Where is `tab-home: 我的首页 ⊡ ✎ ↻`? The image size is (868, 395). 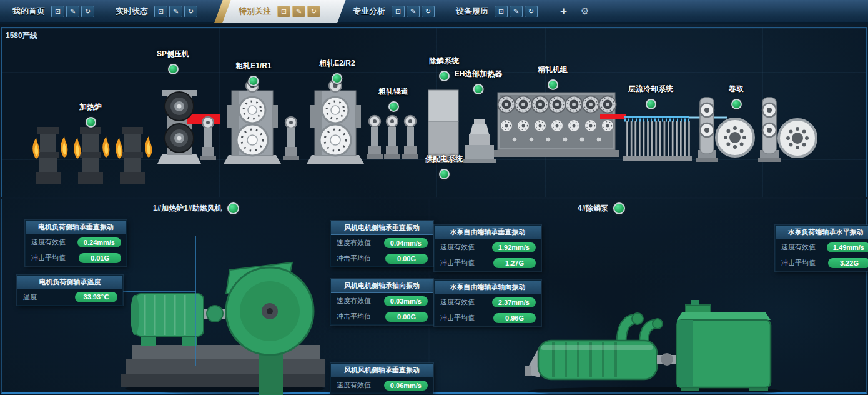 tab-home: 我的首页 ⊡ ✎ ↻ is located at coordinates (54, 11).